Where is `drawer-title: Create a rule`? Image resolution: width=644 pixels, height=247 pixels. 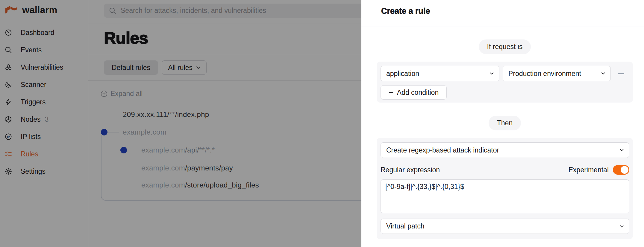 drawer-title: Create a rule is located at coordinates (406, 11).